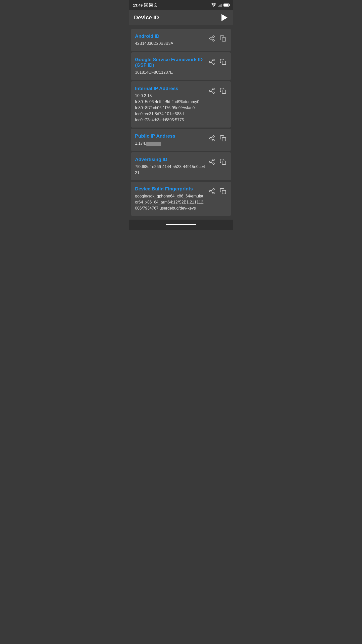  I want to click on public-ip-share-button, so click(212, 138).